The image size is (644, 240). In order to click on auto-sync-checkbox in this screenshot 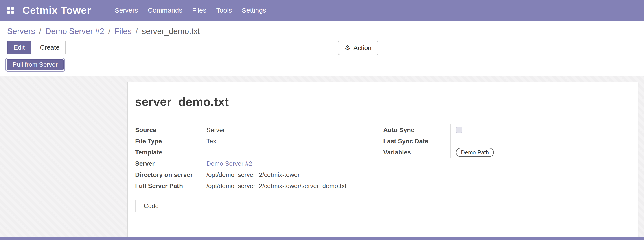, I will do `click(459, 130)`.